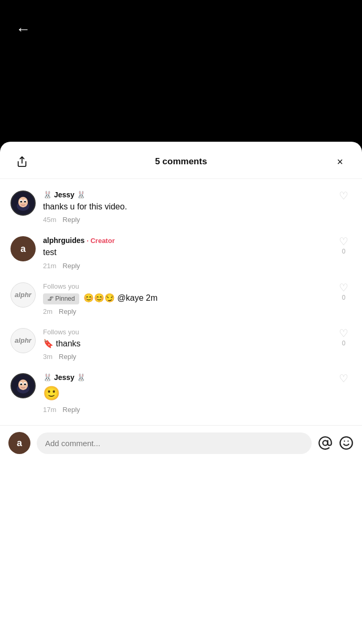  I want to click on comment-meta: 2m Reply, so click(186, 312).